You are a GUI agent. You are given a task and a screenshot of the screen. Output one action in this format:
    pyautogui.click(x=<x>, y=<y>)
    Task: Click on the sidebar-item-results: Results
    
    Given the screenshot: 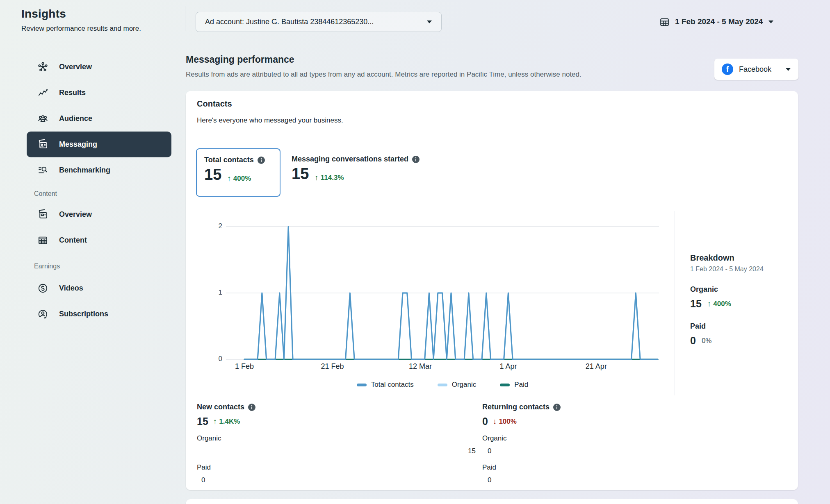 What is the action you would take?
    pyautogui.click(x=99, y=93)
    